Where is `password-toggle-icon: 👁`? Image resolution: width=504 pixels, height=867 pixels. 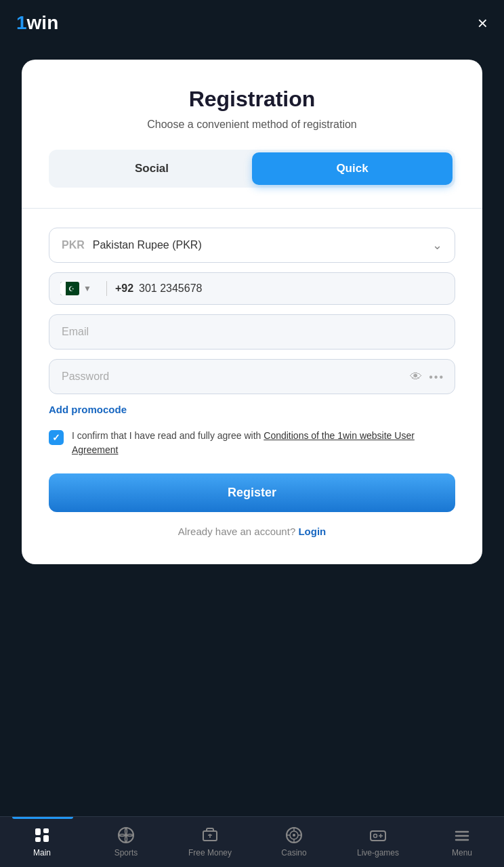 password-toggle-icon: 👁 is located at coordinates (416, 377).